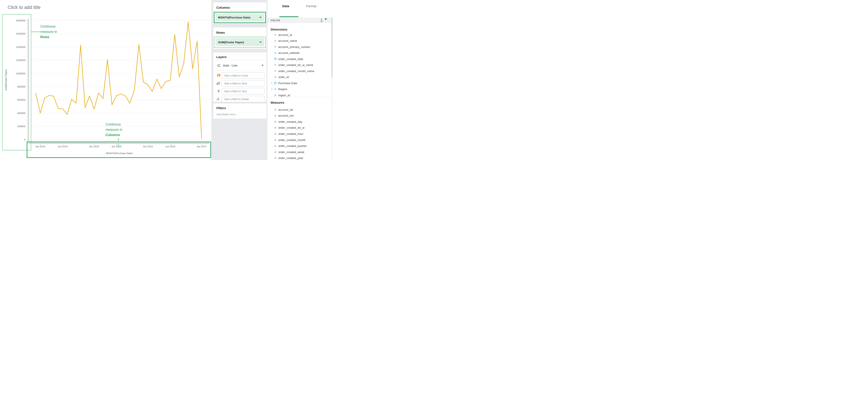  What do you see at coordinates (117, 146) in the screenshot?
I see `x-axis-tick-label: Jun 2015` at bounding box center [117, 146].